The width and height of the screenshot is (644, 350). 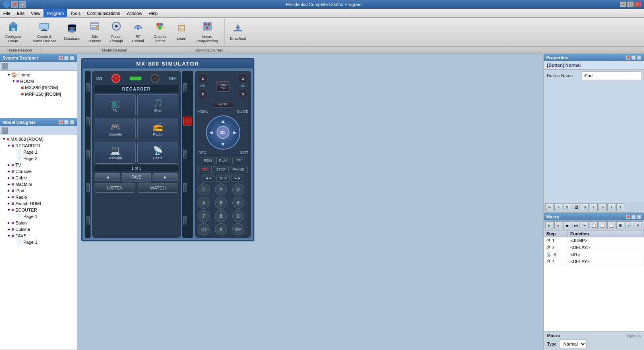 What do you see at coordinates (204, 189) in the screenshot?
I see `num-1-button: 1` at bounding box center [204, 189].